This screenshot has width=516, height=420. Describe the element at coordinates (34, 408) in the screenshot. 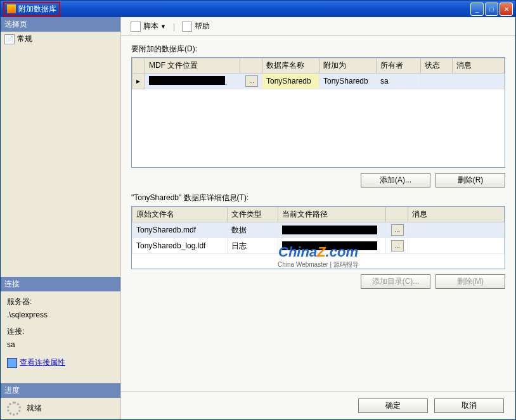

I see `progress-status-text: 就绪` at that location.